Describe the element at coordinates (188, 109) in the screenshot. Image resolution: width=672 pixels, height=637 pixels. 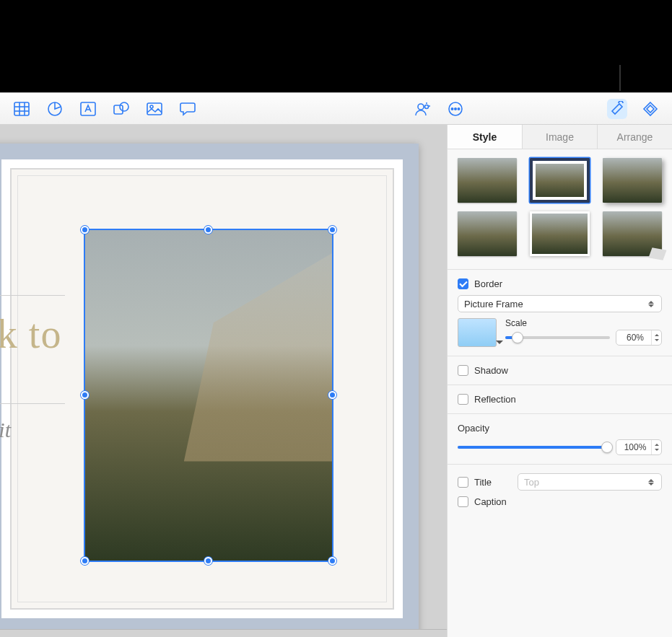
I see `comment-icon` at that location.